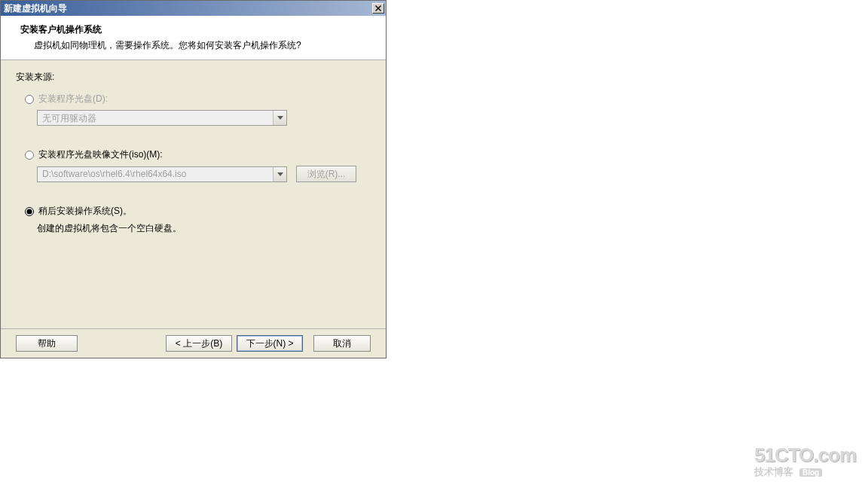 The width and height of the screenshot is (868, 488). What do you see at coordinates (811, 473) in the screenshot?
I see `watermark-badge: Blog` at bounding box center [811, 473].